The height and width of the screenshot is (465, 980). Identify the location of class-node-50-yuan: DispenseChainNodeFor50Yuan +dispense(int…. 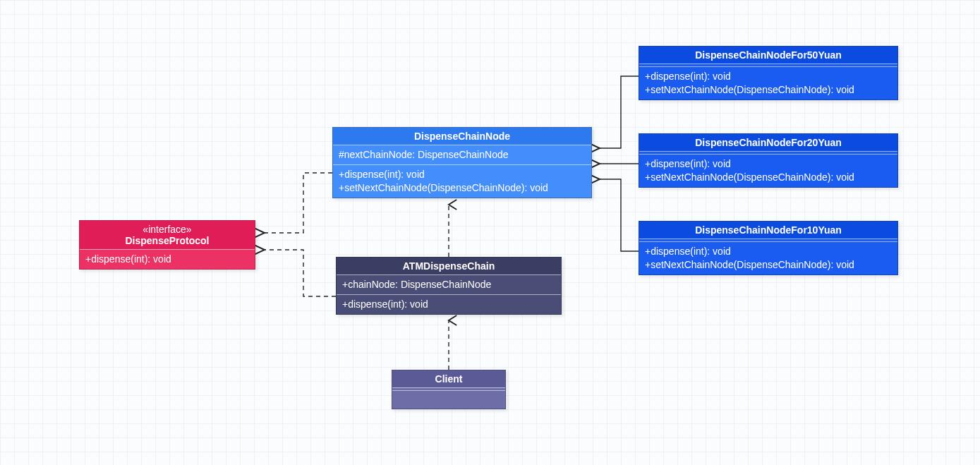
(768, 73).